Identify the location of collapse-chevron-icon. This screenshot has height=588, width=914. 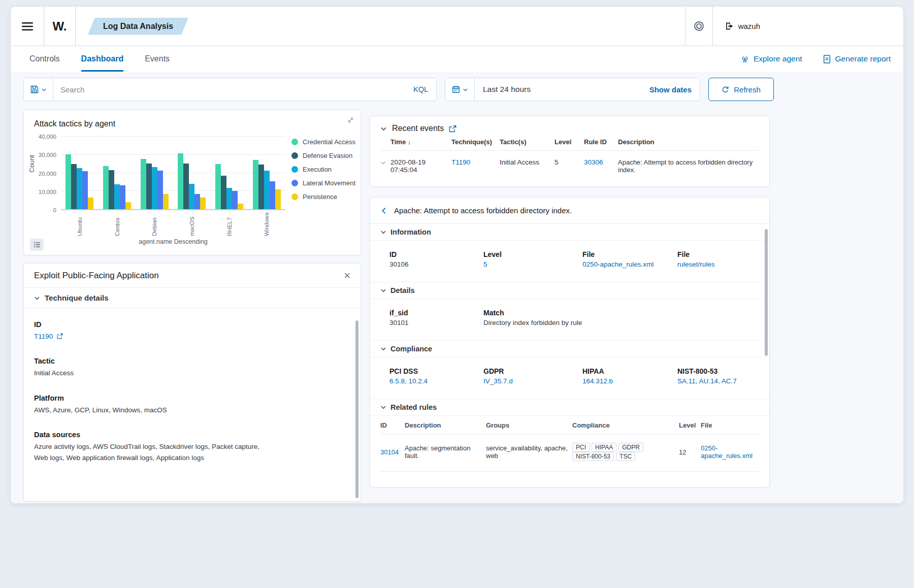
(384, 129).